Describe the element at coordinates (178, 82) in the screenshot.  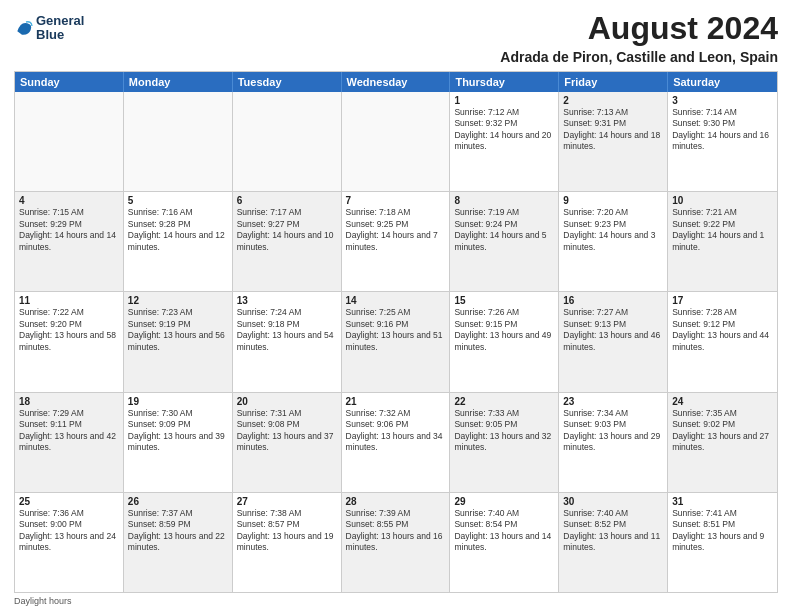
I see `weekday-header-monday: Monday` at that location.